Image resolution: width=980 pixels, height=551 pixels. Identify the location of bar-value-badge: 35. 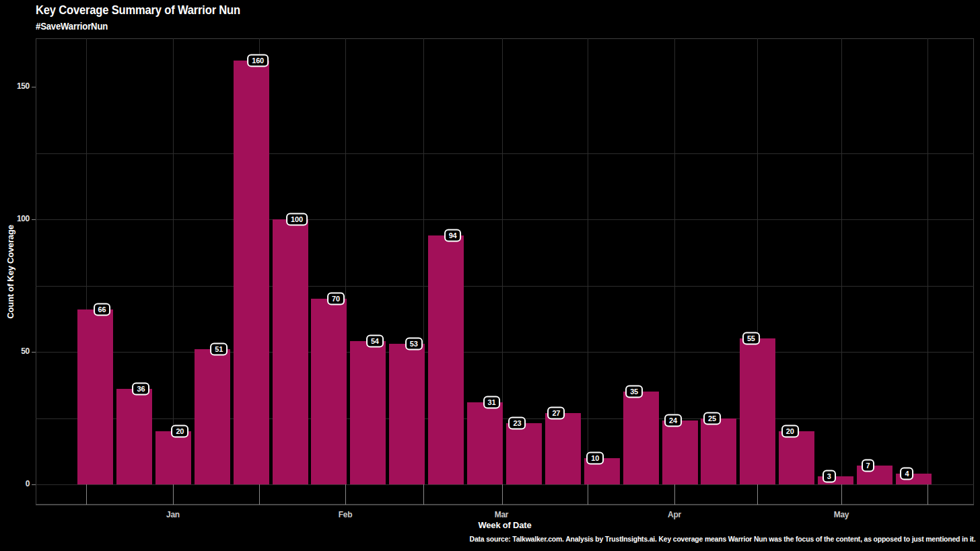
(634, 392).